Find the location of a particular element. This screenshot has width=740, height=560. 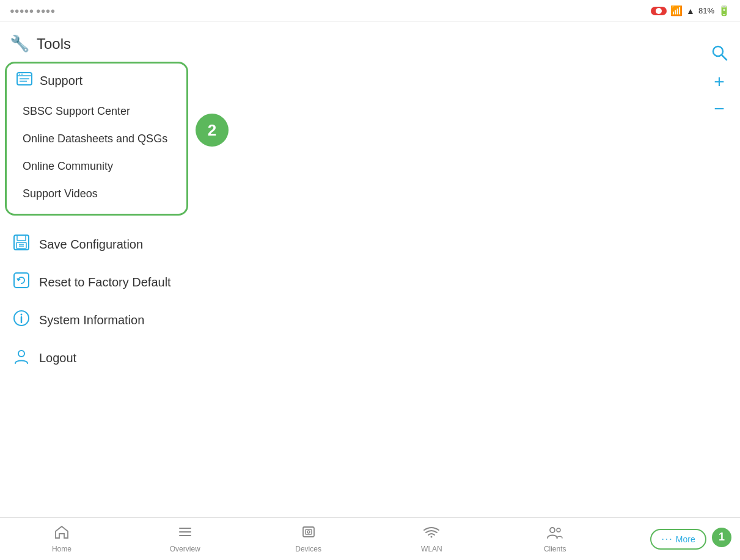

save-icon is located at coordinates (21, 244).